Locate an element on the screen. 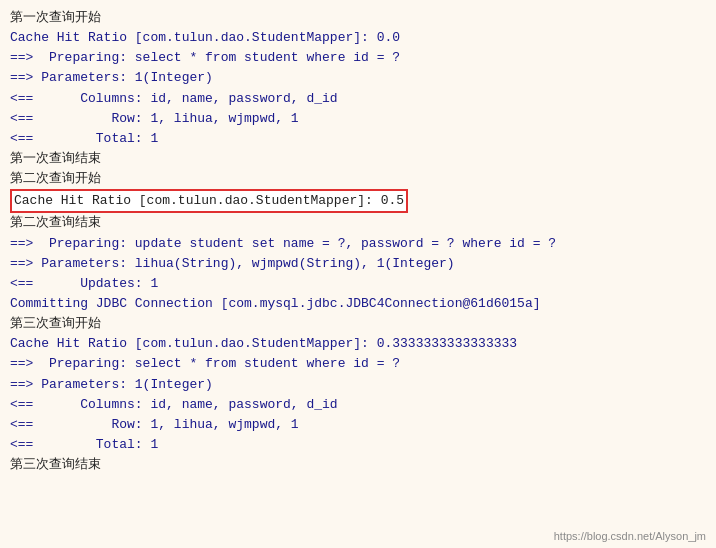 The height and width of the screenshot is (548, 716). log-line: Committing JDBC Connection [com.mysql.jd… is located at coordinates (358, 304).